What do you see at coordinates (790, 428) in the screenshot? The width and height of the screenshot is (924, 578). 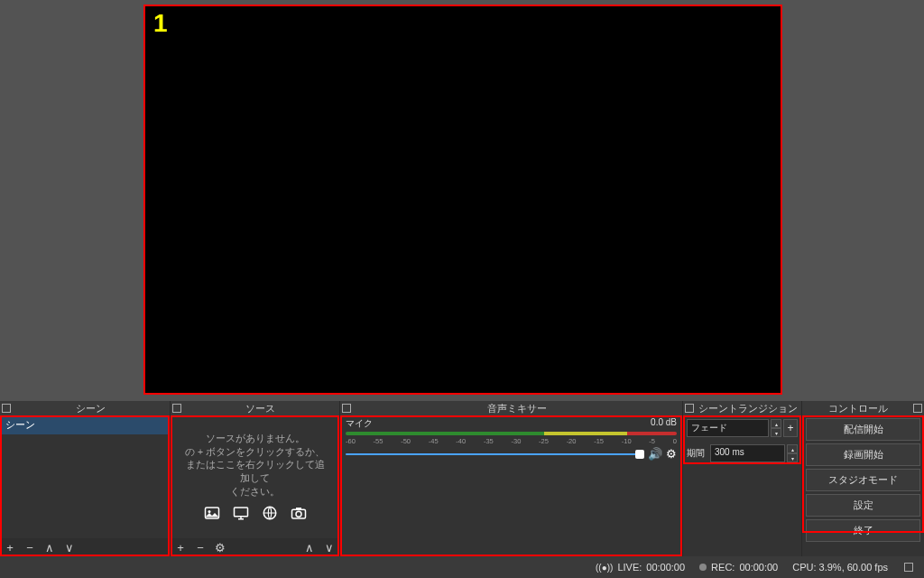 I see `add-transition-button: +` at bounding box center [790, 428].